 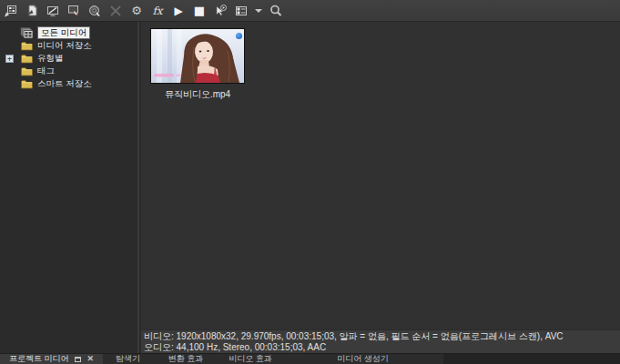 What do you see at coordinates (9, 58) in the screenshot?
I see `expand-plus-icon: +` at bounding box center [9, 58].